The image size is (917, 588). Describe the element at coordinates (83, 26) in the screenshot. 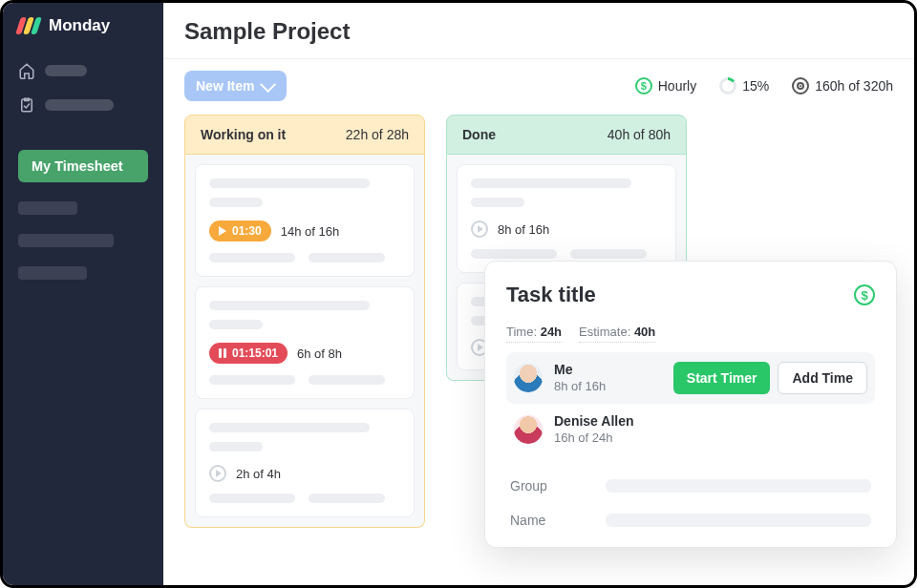

I see `brand: Monday` at that location.